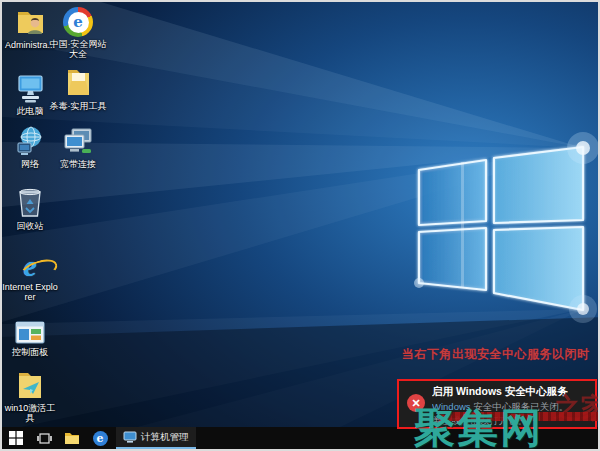 This screenshot has width=600, height=451. Describe the element at coordinates (30, 88) in the screenshot. I see `computer-icon` at that location.